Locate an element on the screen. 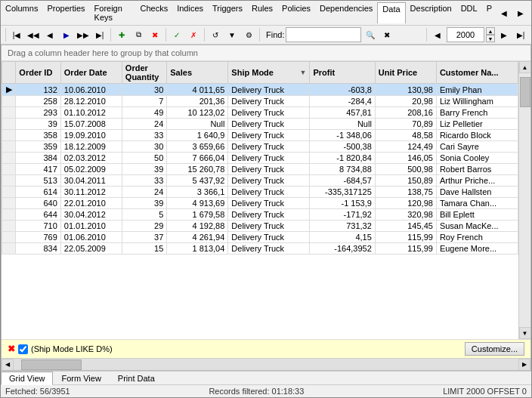  h-scroll-track is located at coordinates (266, 365).